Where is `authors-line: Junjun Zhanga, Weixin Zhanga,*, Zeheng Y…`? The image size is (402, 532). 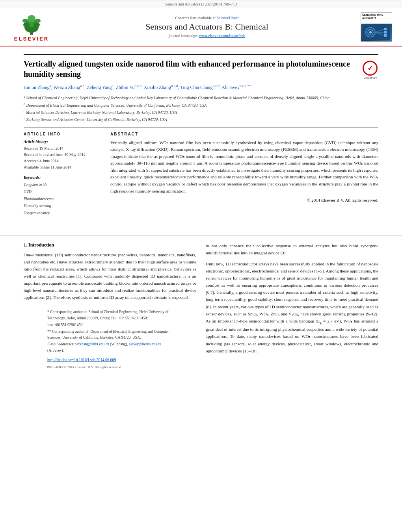 authors-line: Junjun Zhanga, Weixin Zhanga,*, Zeheng Y… is located at coordinates (201, 87).